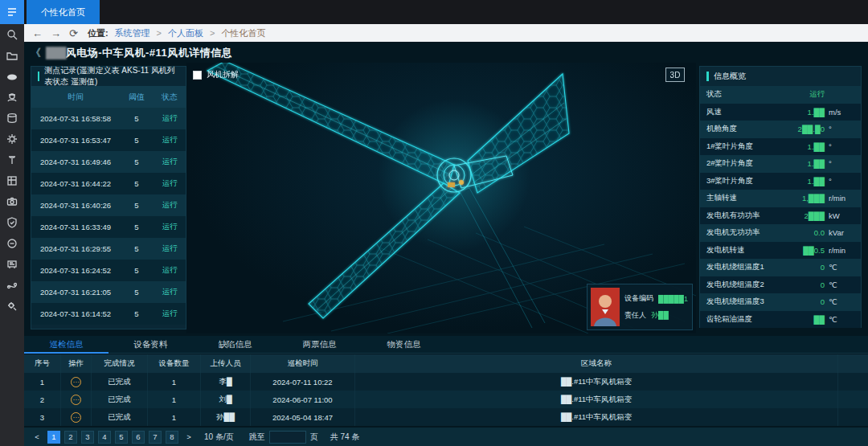  Describe the element at coordinates (635, 315) in the screenshot. I see `owner-label: 责任人` at that location.